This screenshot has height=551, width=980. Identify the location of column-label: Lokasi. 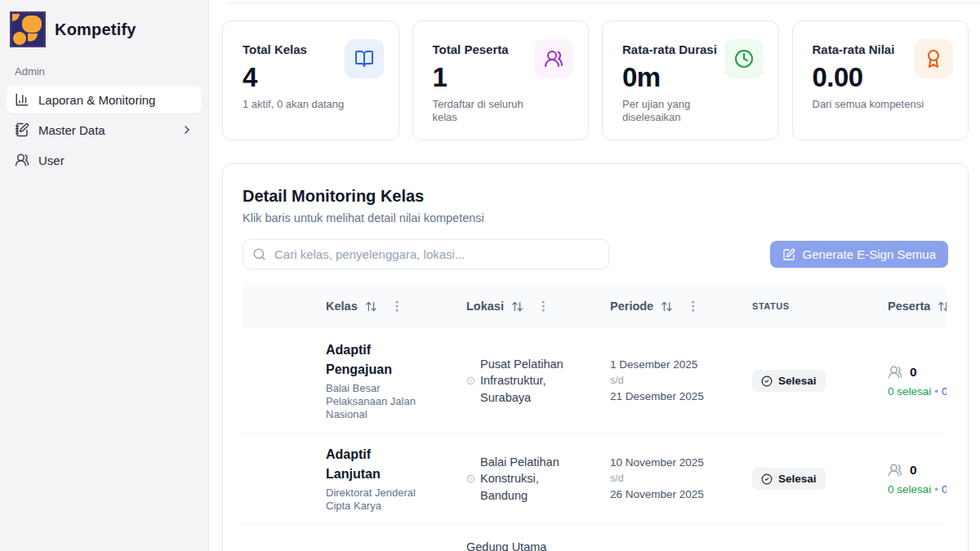
(485, 306).